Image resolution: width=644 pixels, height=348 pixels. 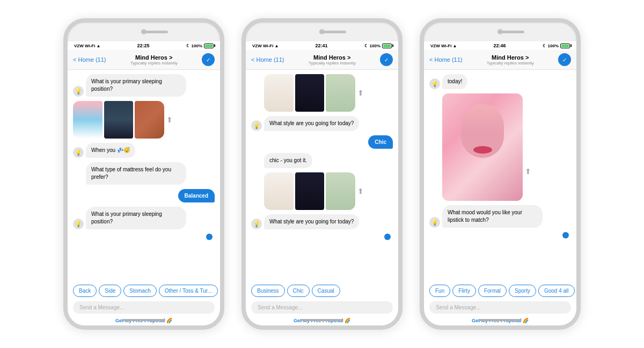 What do you see at coordinates (170, 120) in the screenshot?
I see `share-icon-1: ⬆` at bounding box center [170, 120].